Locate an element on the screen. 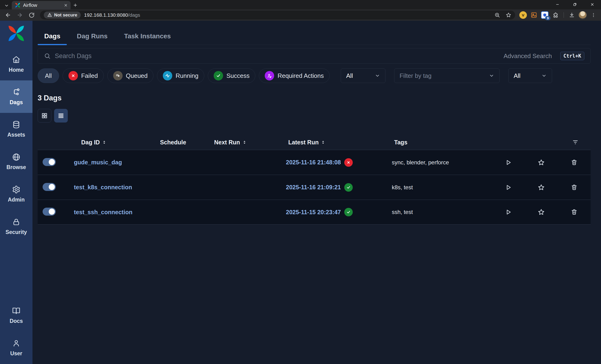  restore-button is located at coordinates (575, 4).